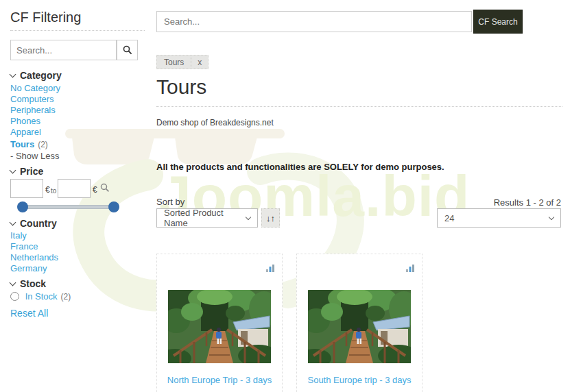 Image resolution: width=583 pixels, height=392 pixels. Describe the element at coordinates (359, 380) in the screenshot. I see `product-title-link: South Europe trip - 3 days` at that location.